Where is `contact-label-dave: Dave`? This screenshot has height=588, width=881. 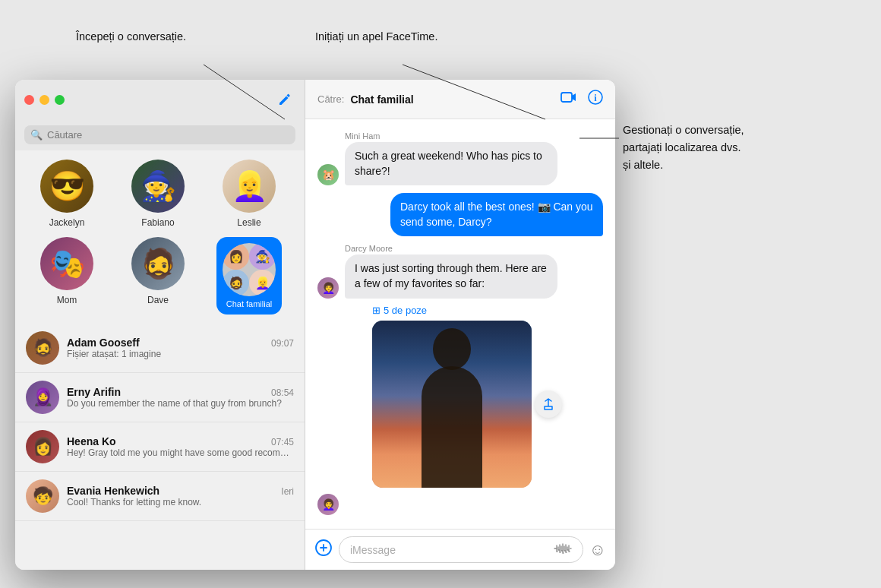 contact-label-dave: Dave is located at coordinates (158, 300).